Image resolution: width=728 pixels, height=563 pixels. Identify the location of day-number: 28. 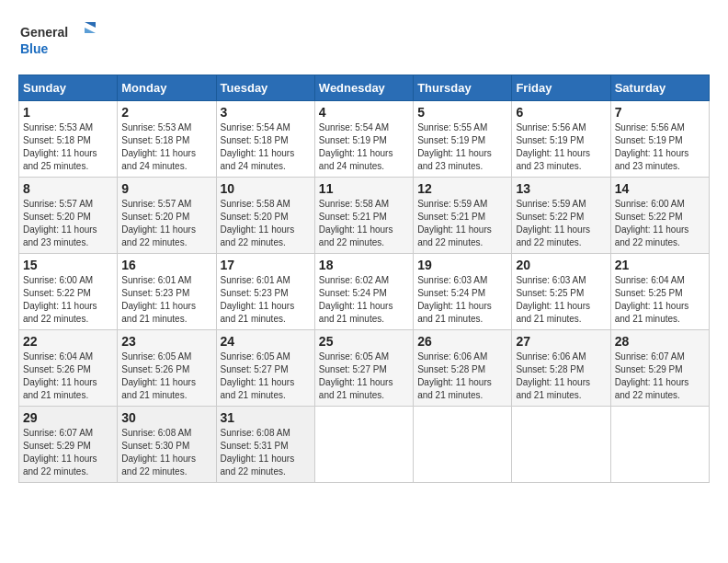
(660, 341).